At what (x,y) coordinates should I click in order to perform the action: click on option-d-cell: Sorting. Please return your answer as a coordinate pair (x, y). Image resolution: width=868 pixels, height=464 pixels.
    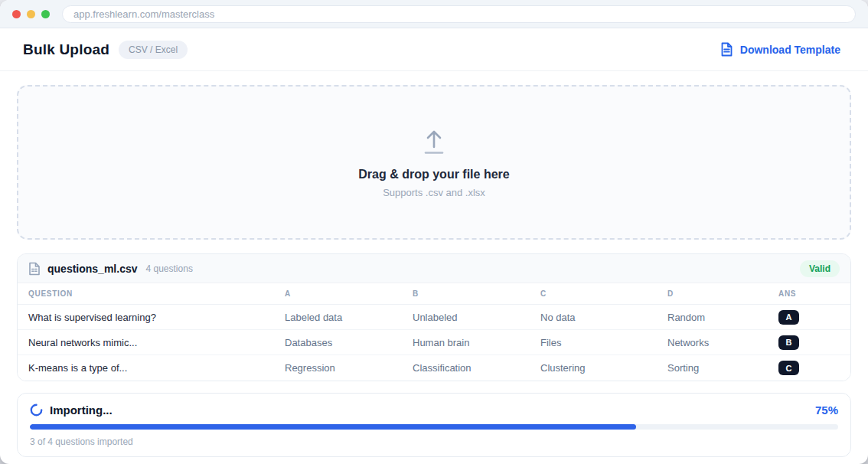
    Looking at the image, I should click on (723, 368).